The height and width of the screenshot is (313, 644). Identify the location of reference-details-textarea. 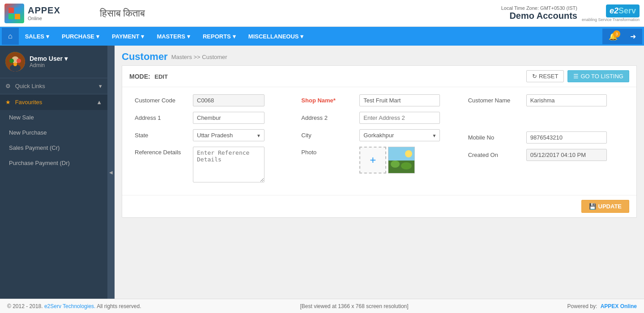
(229, 165).